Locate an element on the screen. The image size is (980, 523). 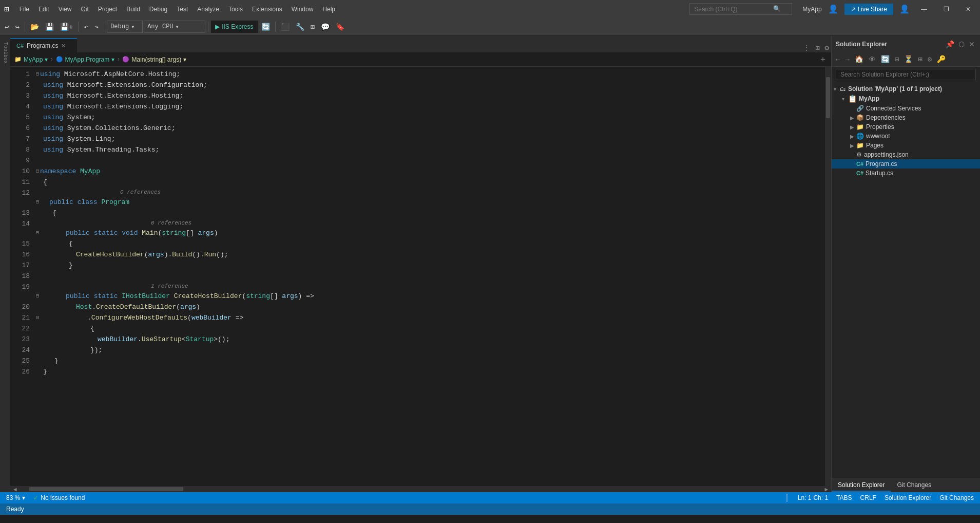
vertical-scrollbar is located at coordinates (828, 276).